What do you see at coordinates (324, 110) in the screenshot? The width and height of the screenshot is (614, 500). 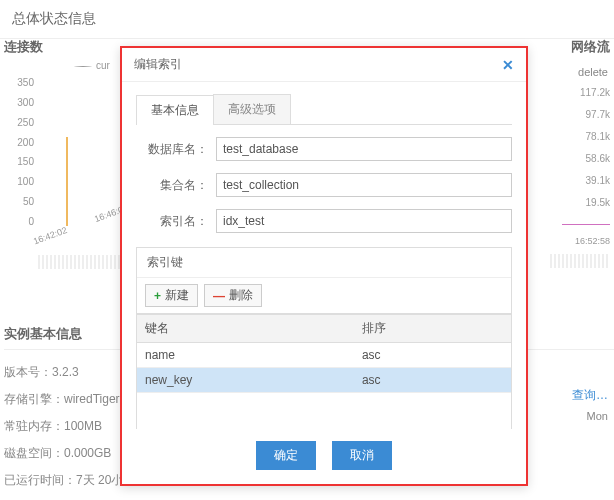 I see `dialog-tabs: 基本信息 高级选项` at bounding box center [324, 110].